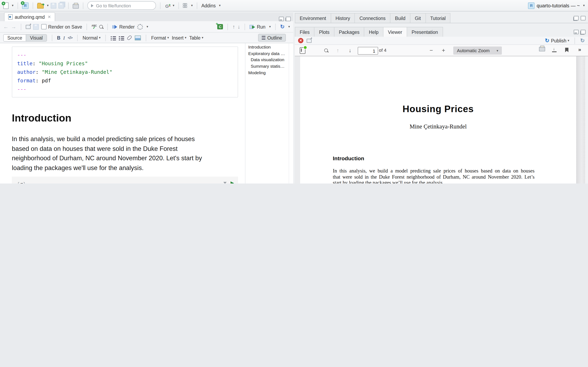  Describe the element at coordinates (309, 41) in the screenshot. I see `viewer-popout-icon` at that location.